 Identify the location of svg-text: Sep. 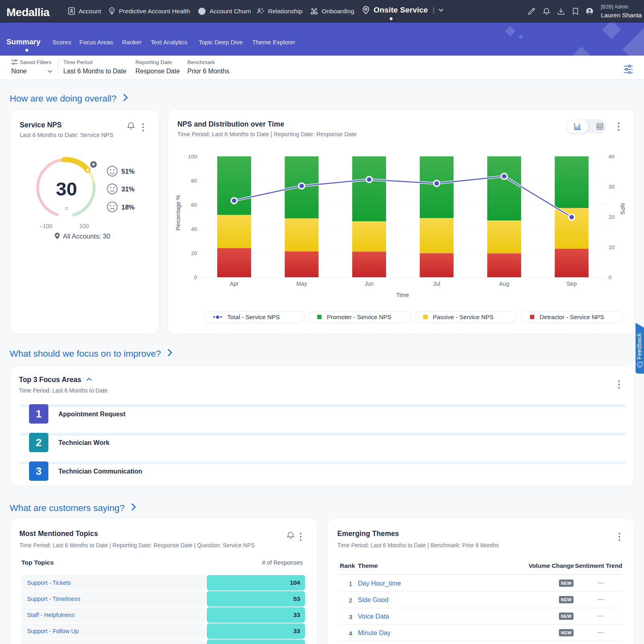
(571, 284).